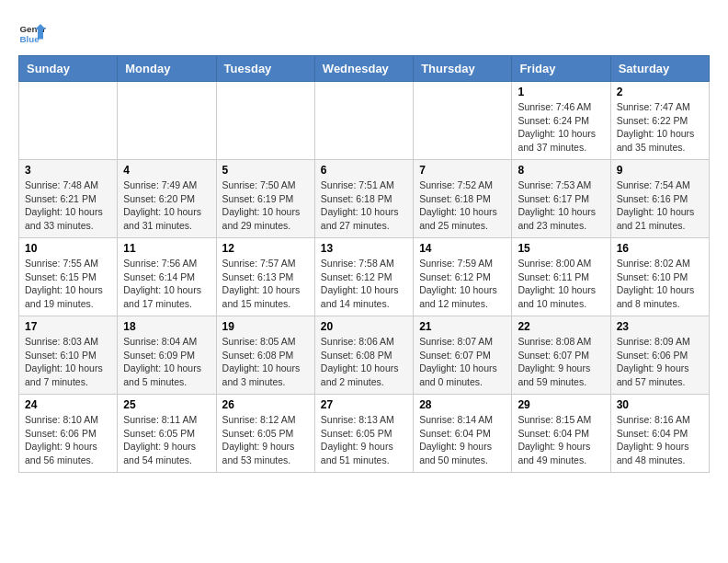  I want to click on day-number: 3, so click(68, 170).